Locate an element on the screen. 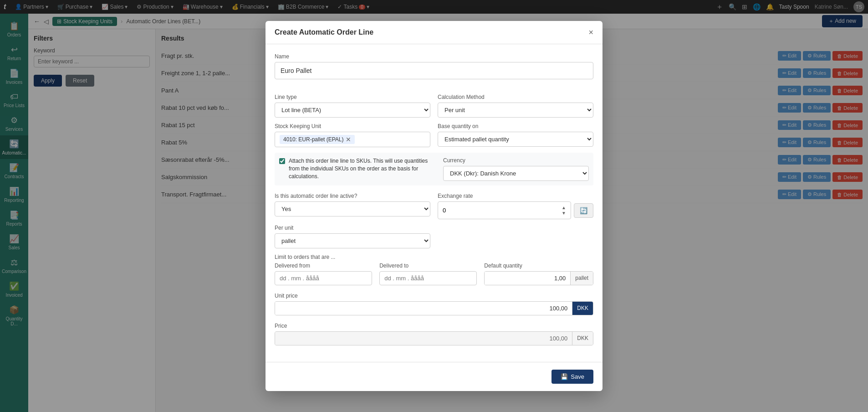  sku-baseqty-row: Stock Keeping Unit 4010: EUR-pallet (EPA… is located at coordinates (434, 135).